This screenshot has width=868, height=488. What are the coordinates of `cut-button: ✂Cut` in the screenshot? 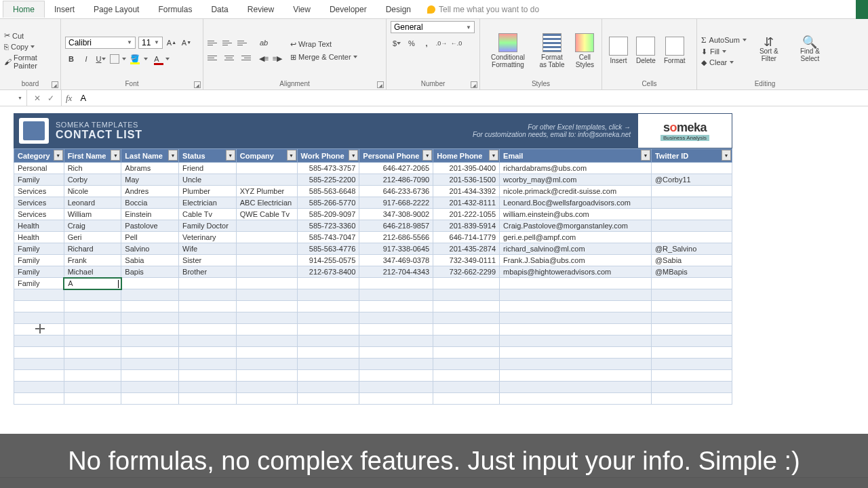 It's located at (30, 35).